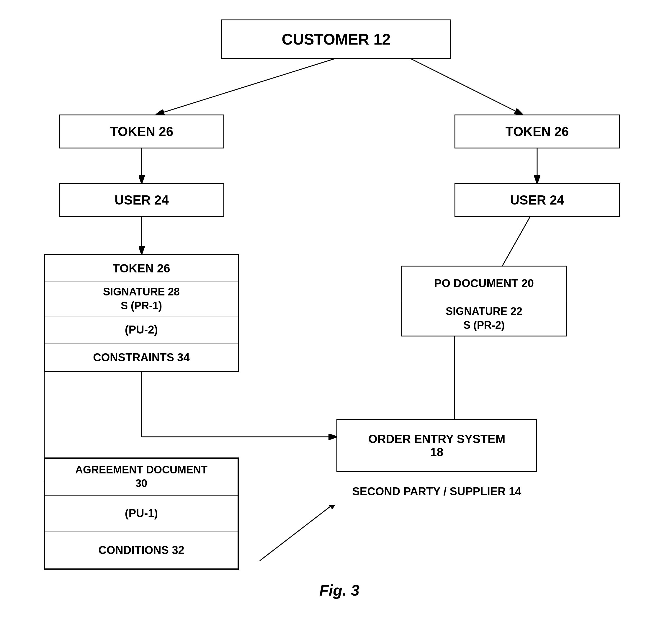 The image size is (672, 626). I want to click on user-left-box: USER 24, so click(142, 200).